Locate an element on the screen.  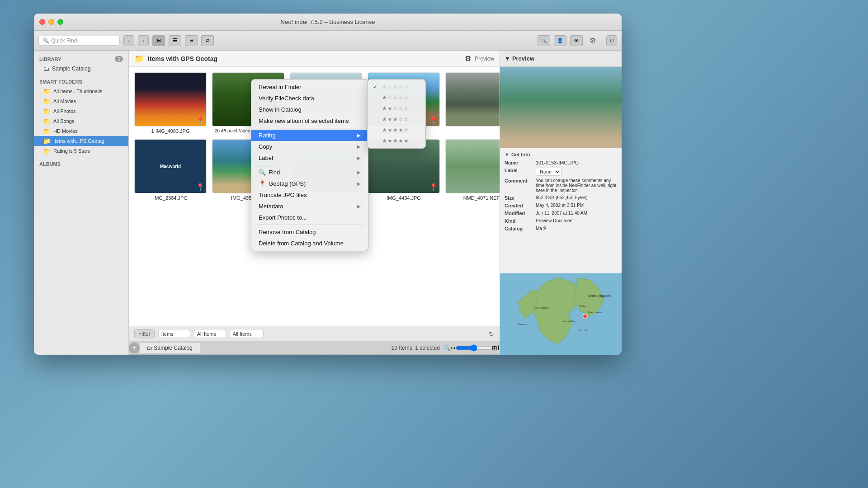
folder-icon-7: 📁 is located at coordinates (47, 151).